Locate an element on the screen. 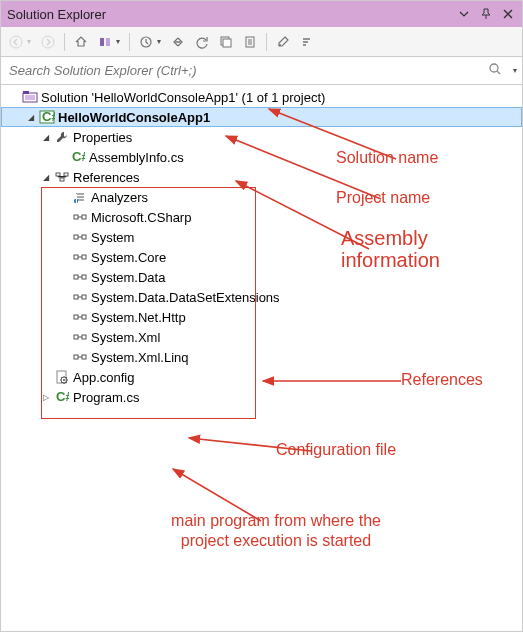 This screenshot has height=632, width=523. back-button is located at coordinates (16, 42).